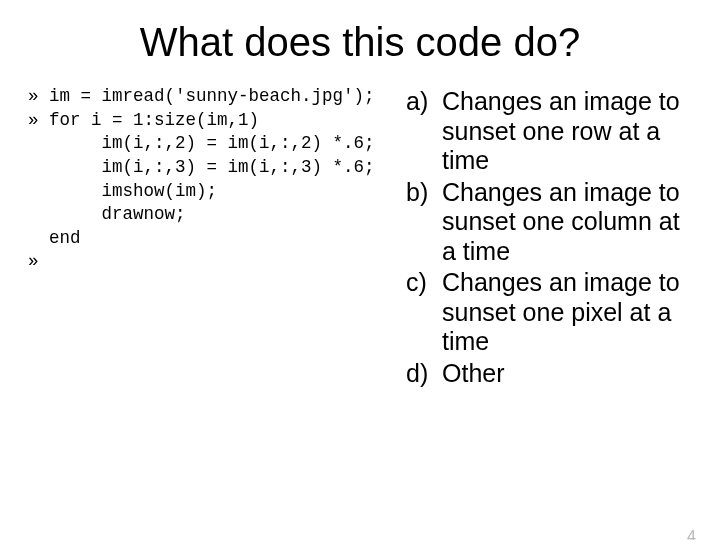 The image size is (720, 540). I want to click on code-line: im(i,:,3) = im(i,:,3) *.6;, so click(202, 167).